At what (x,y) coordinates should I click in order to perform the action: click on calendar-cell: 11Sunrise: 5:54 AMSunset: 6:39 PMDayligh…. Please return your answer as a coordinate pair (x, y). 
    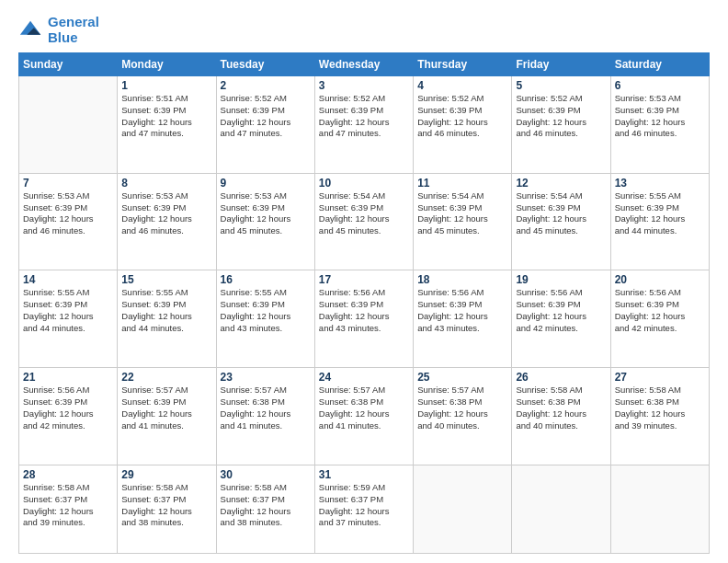
    Looking at the image, I should click on (463, 222).